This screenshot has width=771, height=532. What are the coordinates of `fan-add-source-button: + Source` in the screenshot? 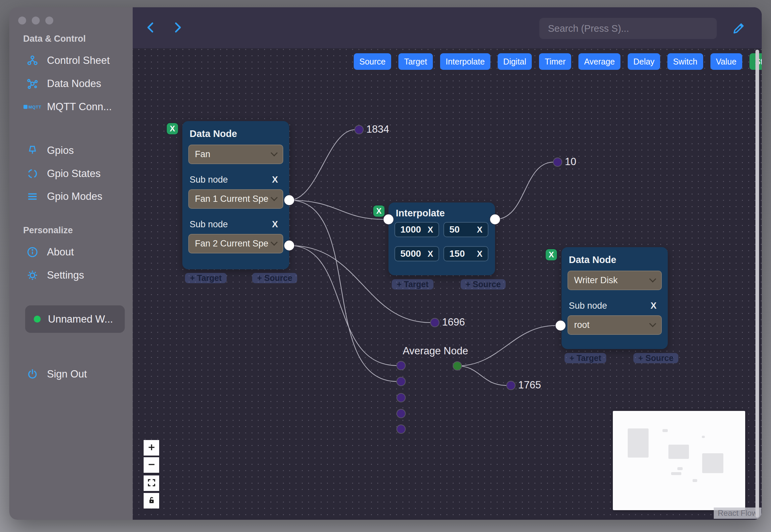 It's located at (275, 278).